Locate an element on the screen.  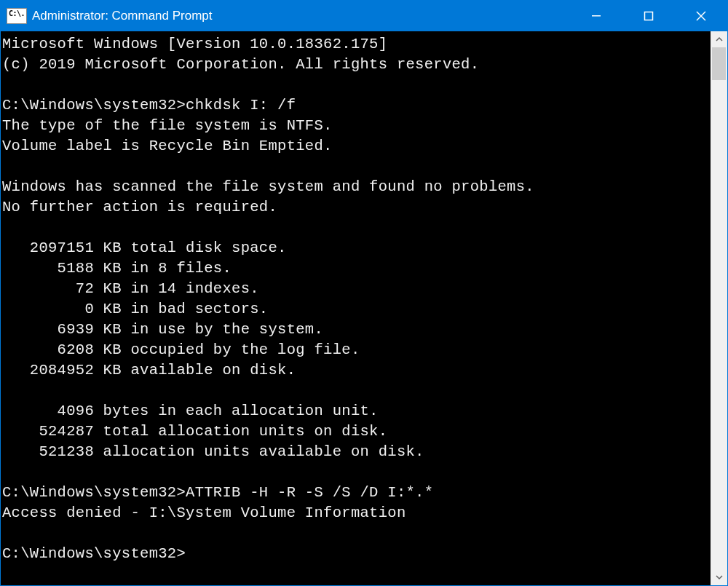
chevron-down-icon is located at coordinates (719, 577).